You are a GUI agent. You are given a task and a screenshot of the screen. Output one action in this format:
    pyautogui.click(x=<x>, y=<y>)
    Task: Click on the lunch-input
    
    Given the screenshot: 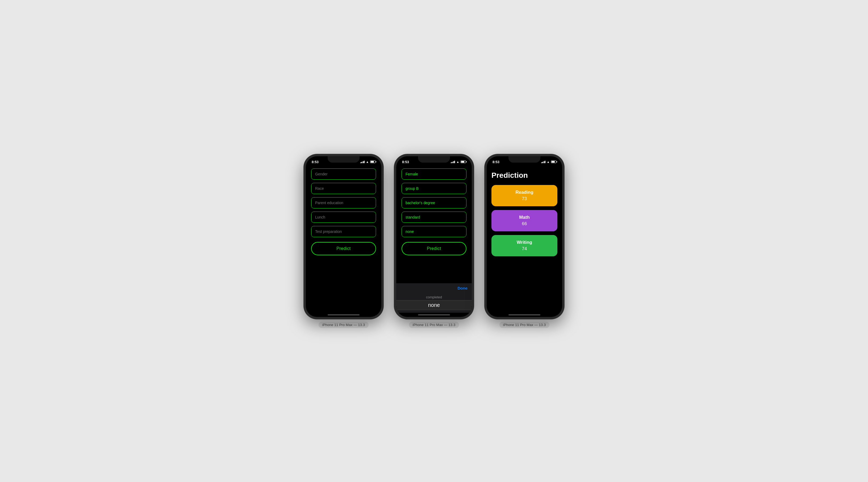 What is the action you would take?
    pyautogui.click(x=344, y=217)
    